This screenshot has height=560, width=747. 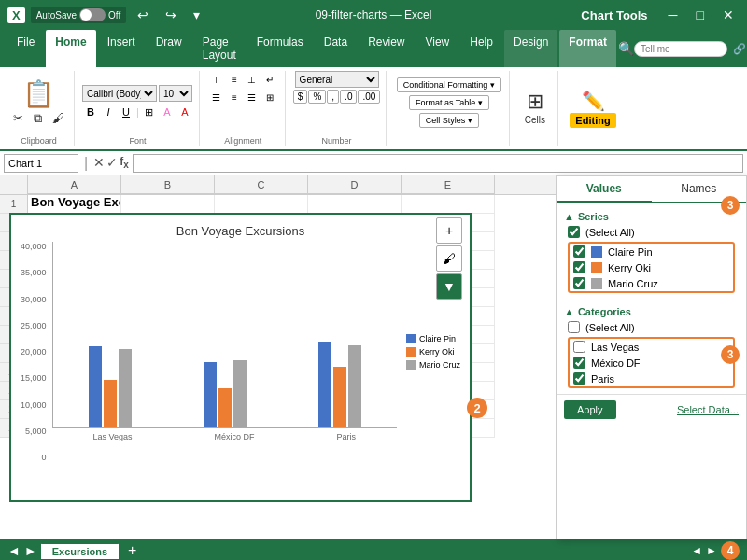 I want to click on format-as-table-button: Format as Table ▾, so click(x=449, y=103).